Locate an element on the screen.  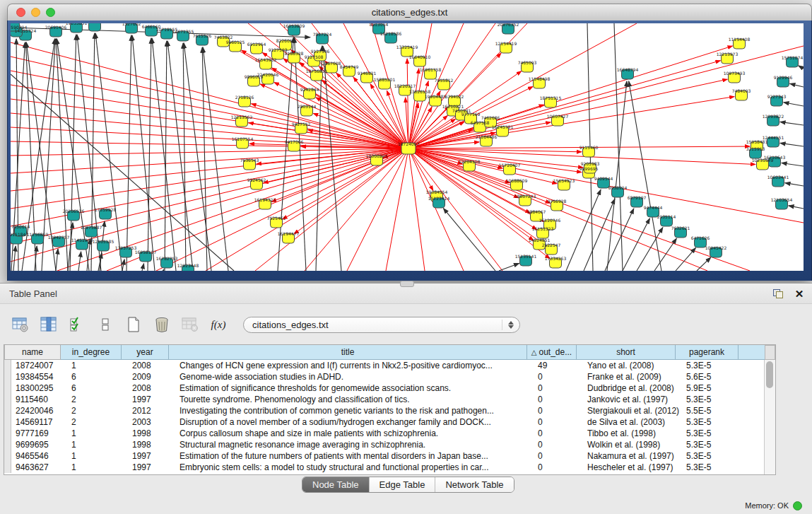
table-row: 1456911722003Disruption of a novel membe… is located at coordinates (390, 422).